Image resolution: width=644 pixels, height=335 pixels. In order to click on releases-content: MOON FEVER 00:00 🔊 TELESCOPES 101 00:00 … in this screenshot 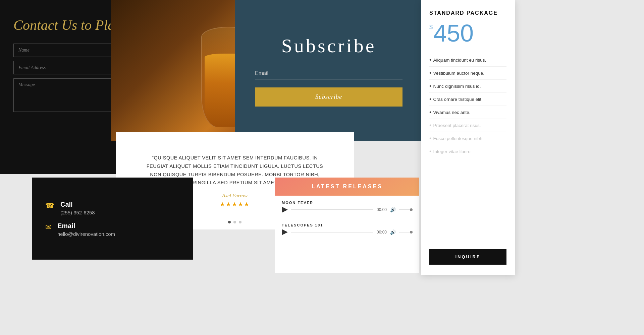, I will do `click(347, 234)`.